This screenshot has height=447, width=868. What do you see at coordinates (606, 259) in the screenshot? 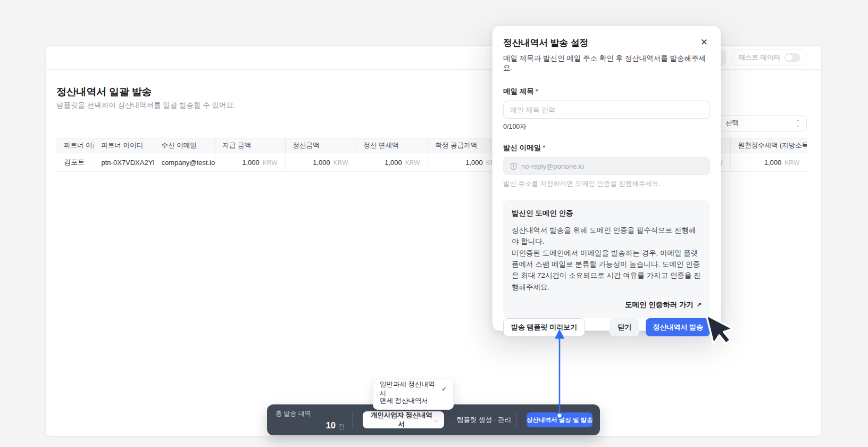
I see `notice-body: 정산내역서 발송을 위해 도메인 인증을 필수적으로 진행해야 합니다. 미인증…` at bounding box center [606, 259].